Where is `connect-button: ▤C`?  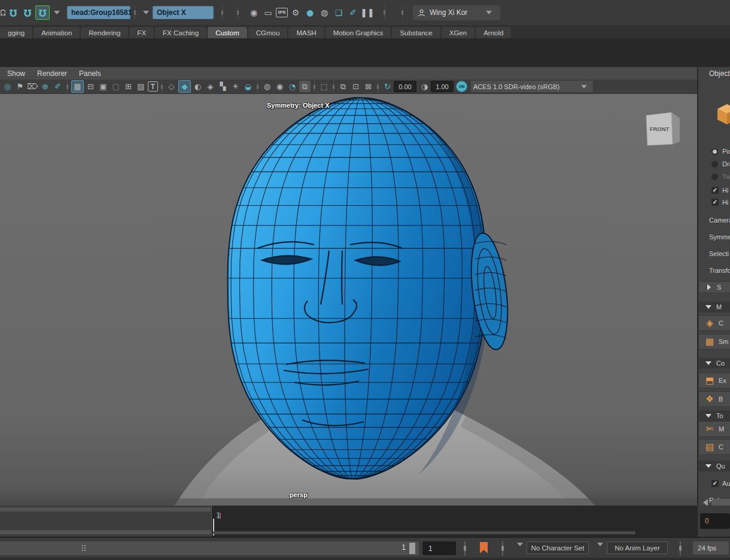 connect-button: ▤C is located at coordinates (714, 447).